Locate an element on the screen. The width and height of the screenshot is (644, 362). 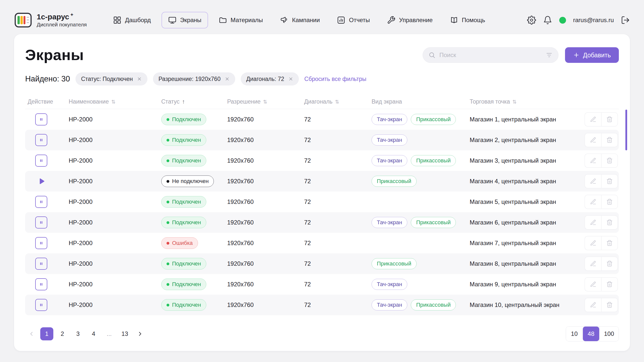
resolution-cell: 1920x760 is located at coordinates (266, 243).